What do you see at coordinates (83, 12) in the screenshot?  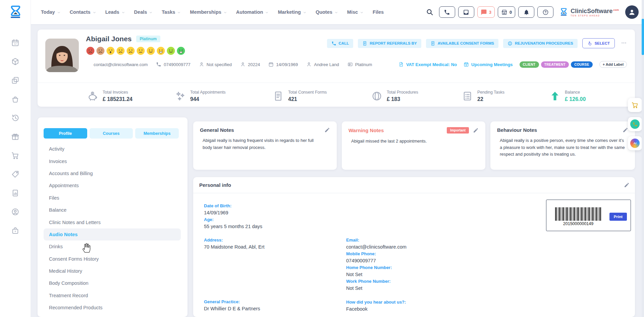 I see `nav-item-contacts: Contacts` at bounding box center [83, 12].